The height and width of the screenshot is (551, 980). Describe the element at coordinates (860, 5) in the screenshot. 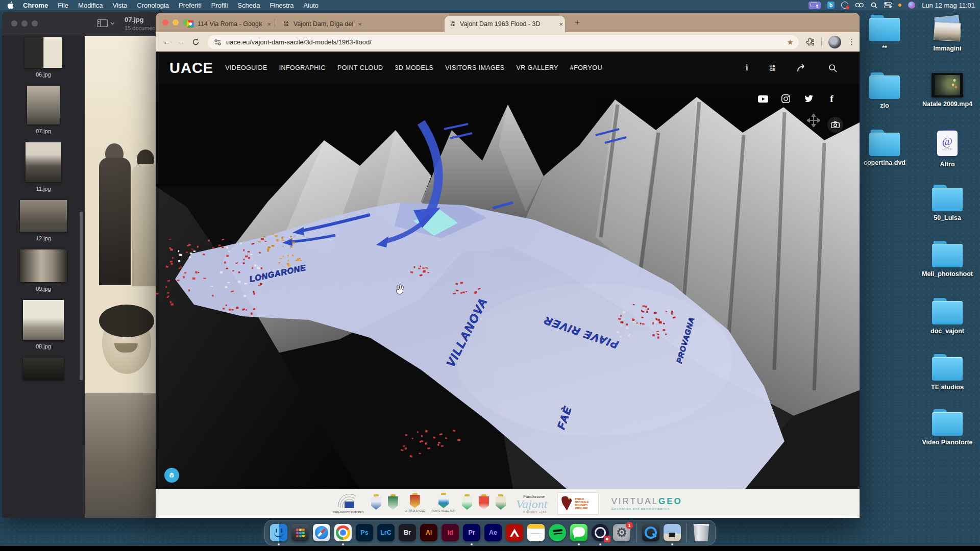

I see `link-status-icon` at that location.